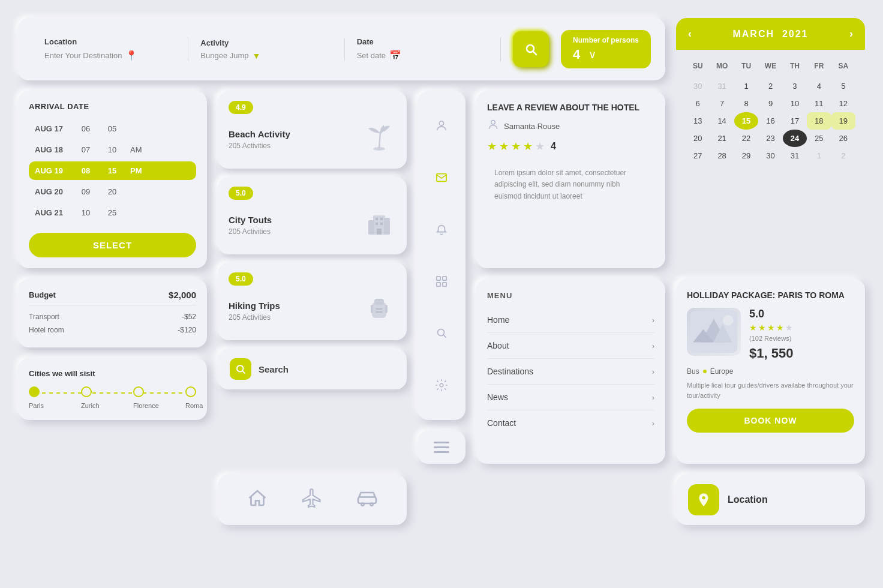 Image resolution: width=883 pixels, height=588 pixels. I want to click on cal-day: 9, so click(770, 103).